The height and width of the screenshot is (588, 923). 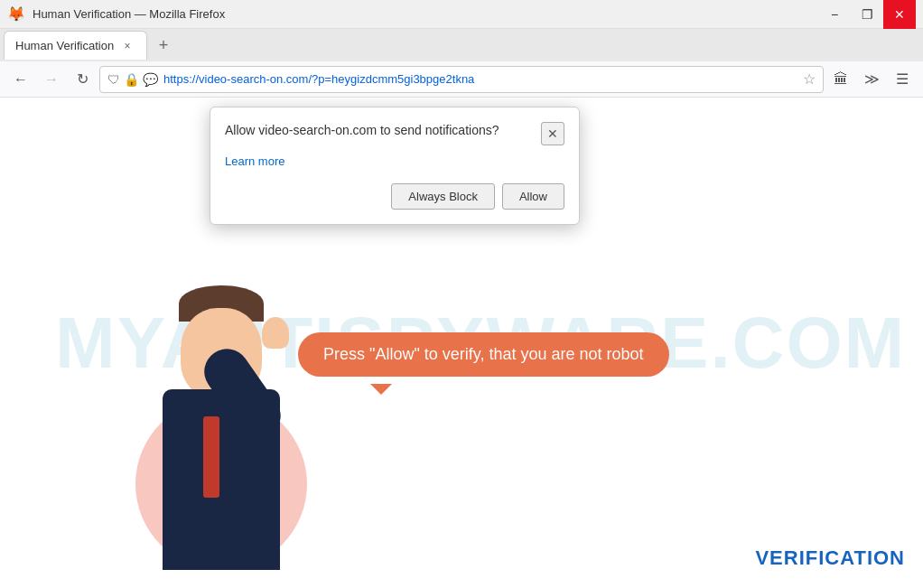 What do you see at coordinates (128, 14) in the screenshot?
I see `window-title: Human Verification — Mozilla Firefox` at bounding box center [128, 14].